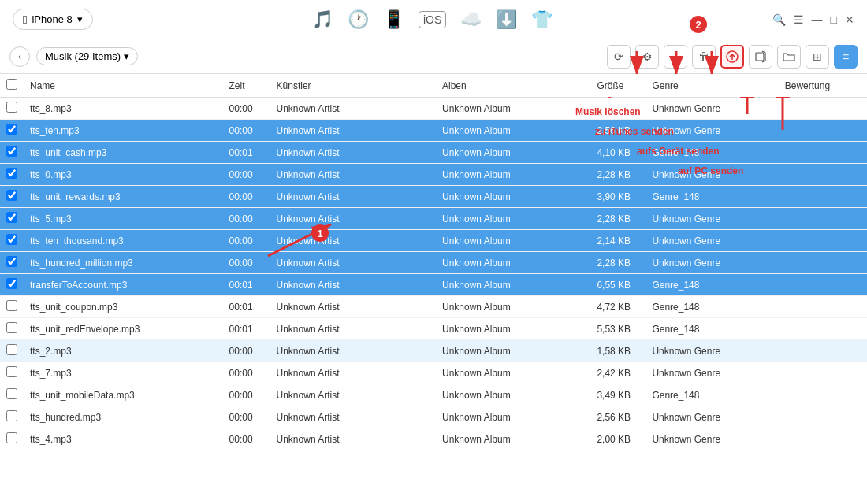 Image resolution: width=867 pixels, height=504 pixels. What do you see at coordinates (12, 84) in the screenshot?
I see `select-all-checkbox` at bounding box center [12, 84].